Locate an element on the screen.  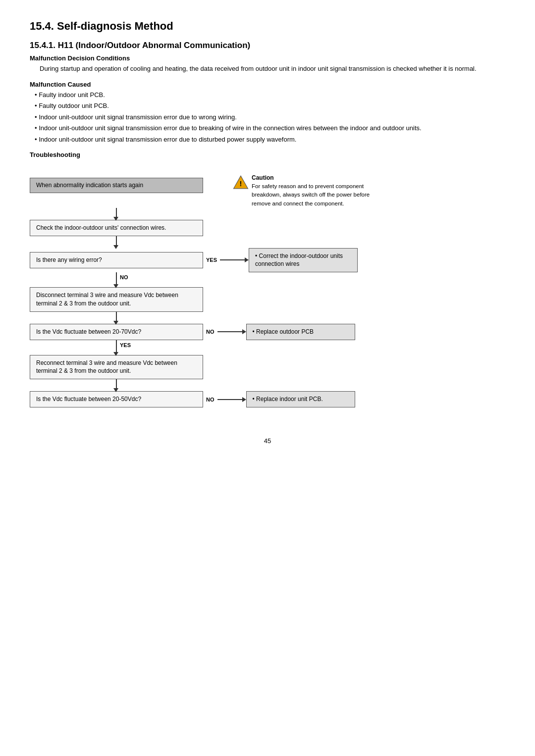
no-label-1: NO is located at coordinates (124, 277).